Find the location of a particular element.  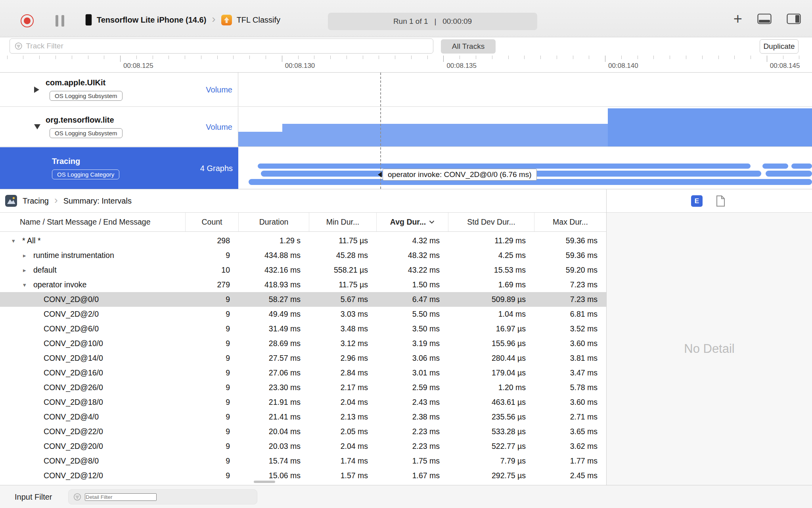

row-name: CONV_2D@14/0 is located at coordinates (73, 358).